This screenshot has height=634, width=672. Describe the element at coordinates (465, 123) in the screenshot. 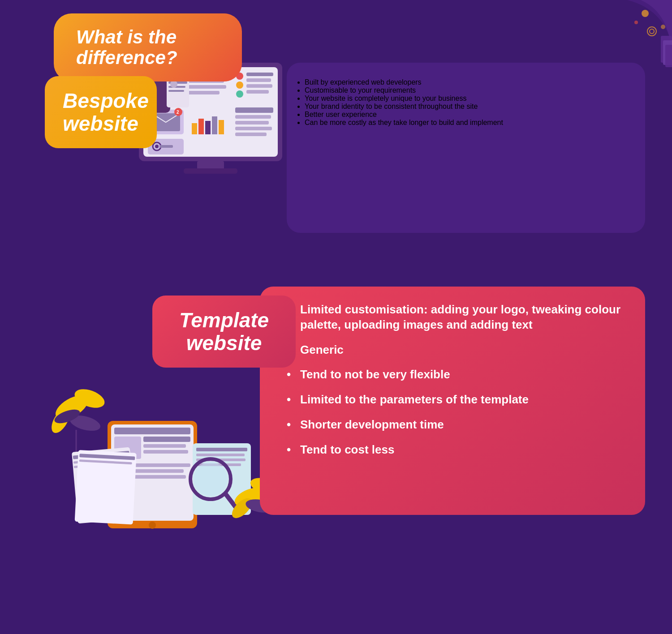

I see `bespoke-point-6: Can be more costly as they take longer t…` at that location.